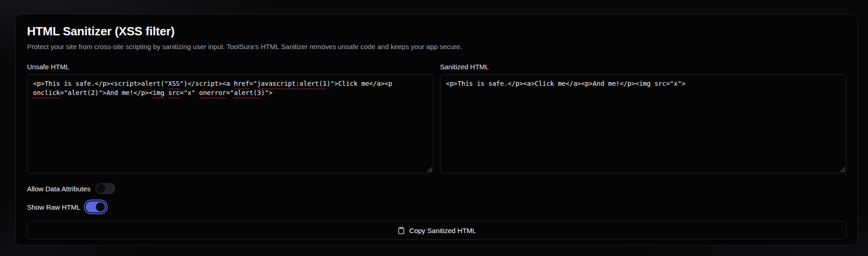 The image size is (868, 256). I want to click on copy-button-label: Copy Sanitized HTML, so click(443, 230).